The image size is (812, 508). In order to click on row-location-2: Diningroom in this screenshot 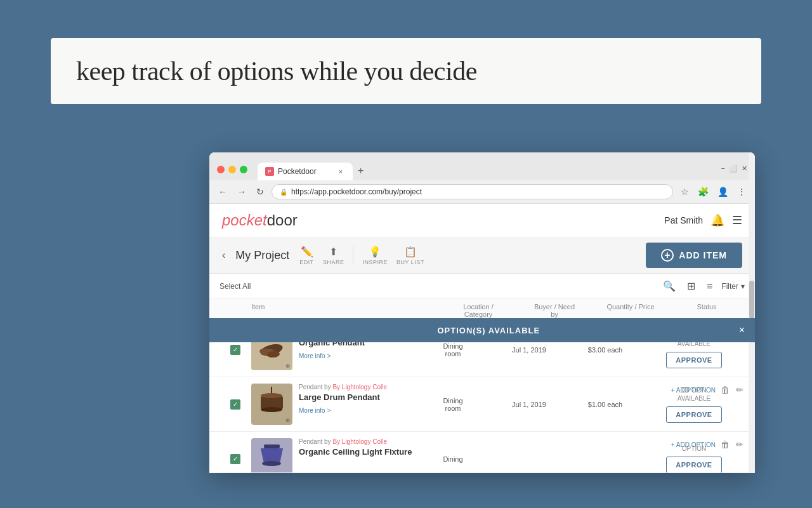, I will do `click(453, 404)`.